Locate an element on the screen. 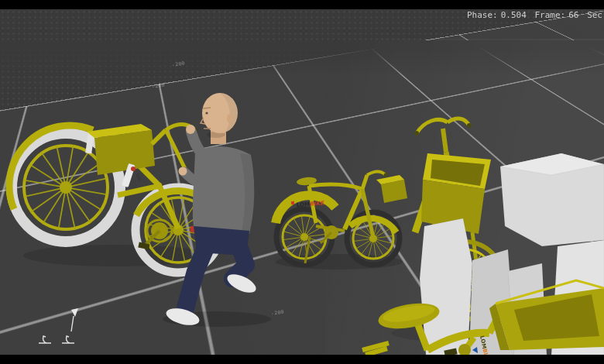  letterbox-bottom is located at coordinates (302, 359).